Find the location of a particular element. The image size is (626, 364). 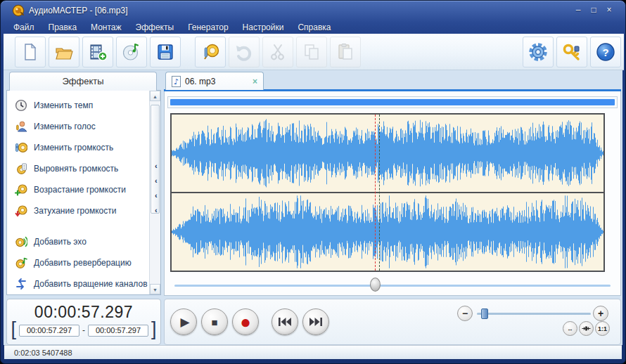

menu-help: Справка is located at coordinates (314, 27).